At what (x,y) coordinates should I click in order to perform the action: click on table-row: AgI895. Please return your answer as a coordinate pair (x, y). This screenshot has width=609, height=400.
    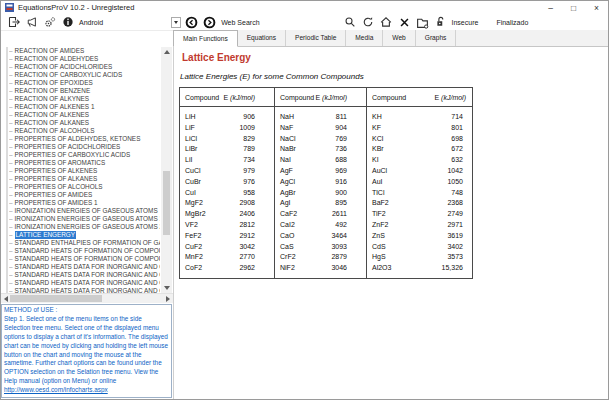
    Looking at the image, I should click on (320, 204).